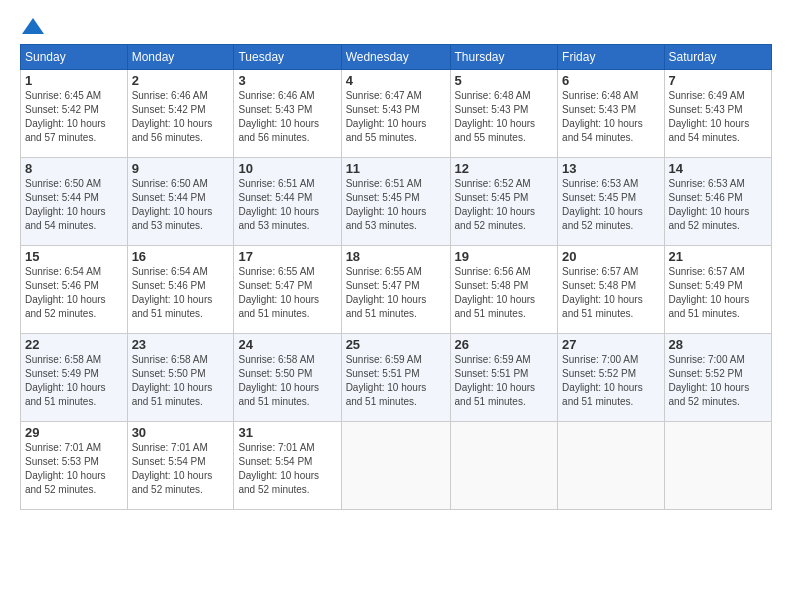  I want to click on calendar-day-26: 26Sunrise: 6:59 AMSunset: 5:51 PMDayligh…, so click(504, 378).